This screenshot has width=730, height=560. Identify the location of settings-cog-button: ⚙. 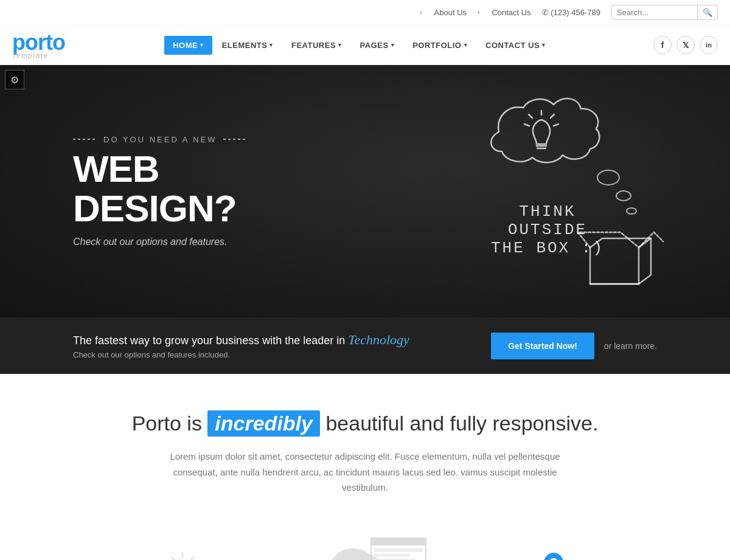
(15, 80).